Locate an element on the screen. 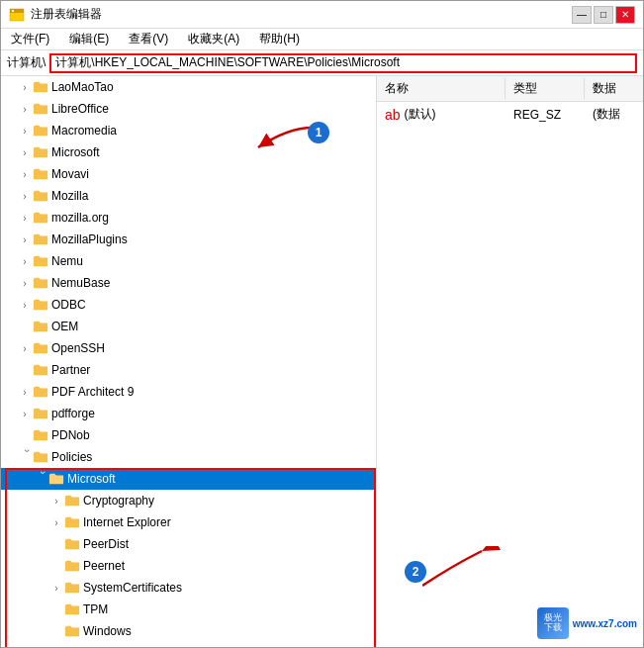 Image resolution: width=644 pixels, height=648 pixels. watermark-logo: 极光下载 is located at coordinates (553, 623).